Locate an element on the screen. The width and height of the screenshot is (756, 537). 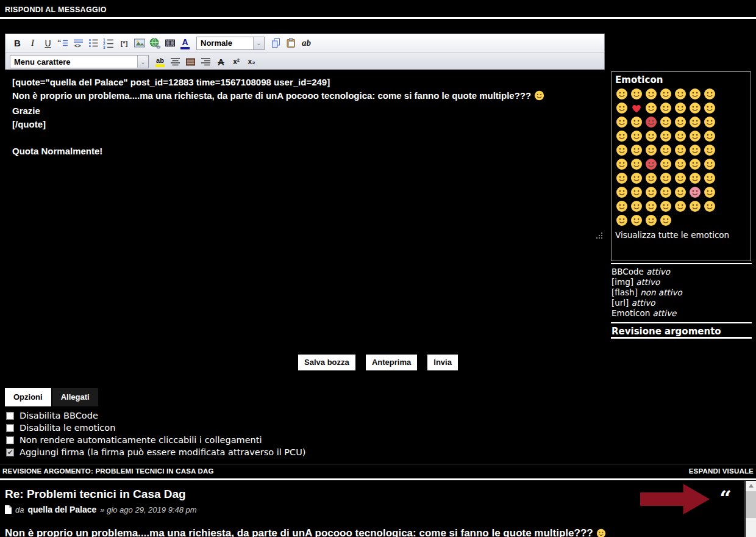
emoticon-sneeze is located at coordinates (680, 164).